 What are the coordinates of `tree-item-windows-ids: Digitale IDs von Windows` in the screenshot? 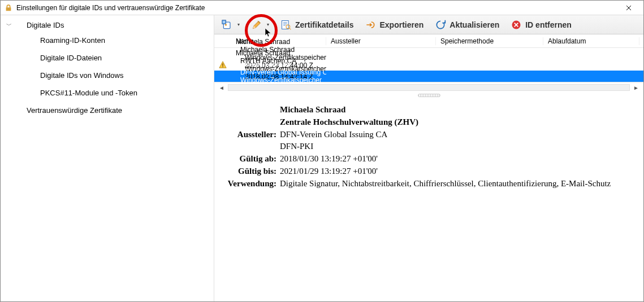 It's located at (107, 76).